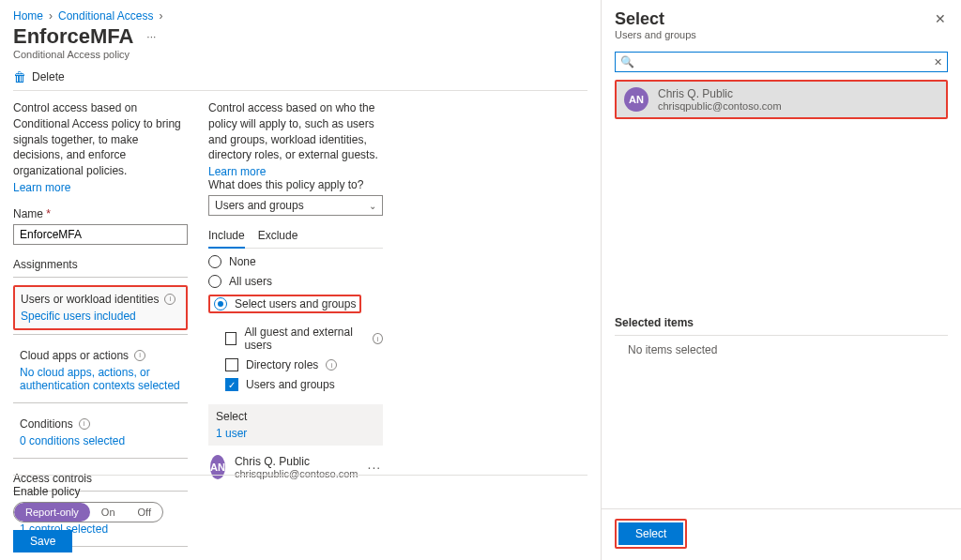  Describe the element at coordinates (105, 16) in the screenshot. I see `breadcrumb-conditional-access: Conditional Access` at that location.